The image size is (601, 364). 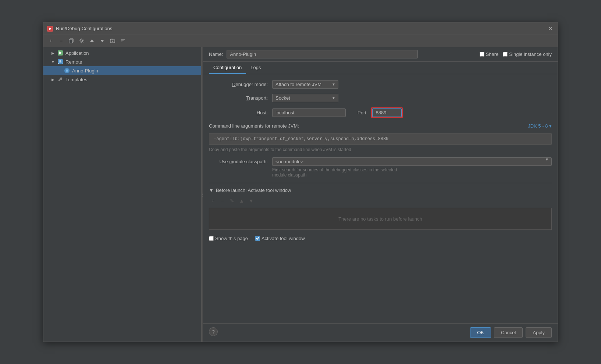 I want to click on share-label: Share, so click(x=492, y=54).